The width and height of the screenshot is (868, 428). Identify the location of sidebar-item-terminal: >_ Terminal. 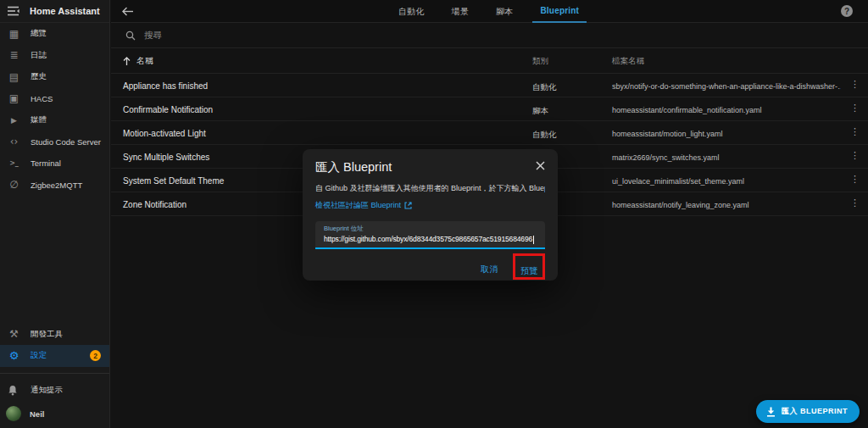
(54, 164).